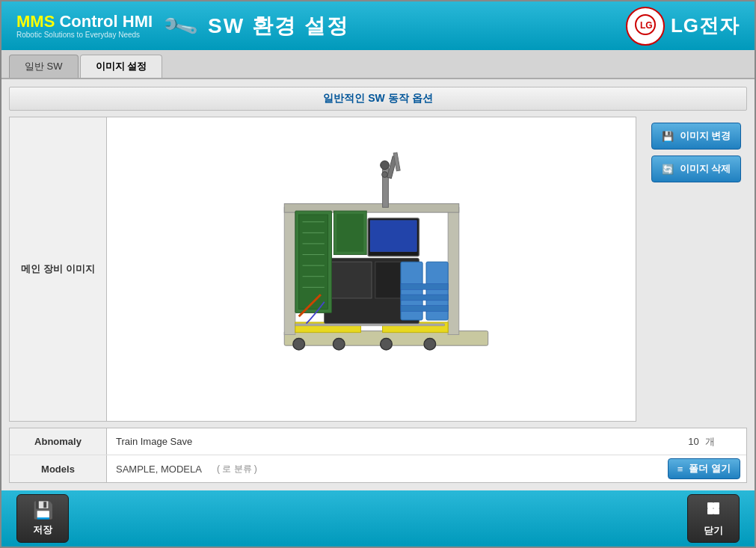 Image resolution: width=756 pixels, height=548 pixels. What do you see at coordinates (43, 511) in the screenshot?
I see `save-footer-icon: 💾` at bounding box center [43, 511].